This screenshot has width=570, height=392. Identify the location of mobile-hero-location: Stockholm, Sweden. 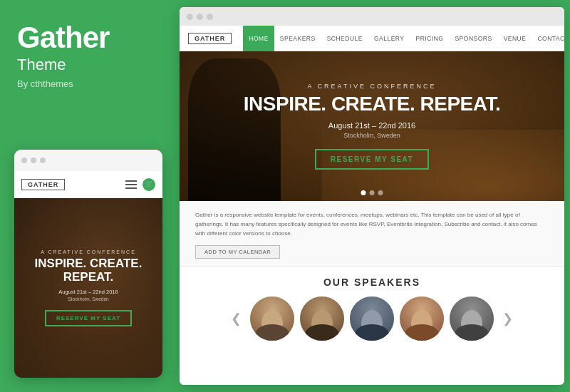
(88, 299).